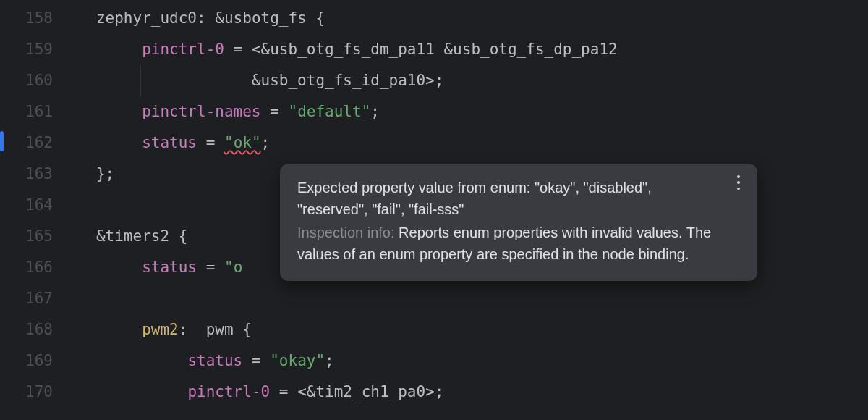 This screenshot has height=420, width=868. I want to click on more-actions-icon, so click(739, 182).